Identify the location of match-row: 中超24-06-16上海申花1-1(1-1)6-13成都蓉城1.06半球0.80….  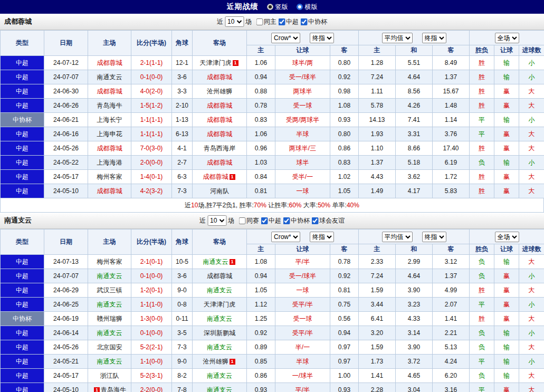
(272, 134).